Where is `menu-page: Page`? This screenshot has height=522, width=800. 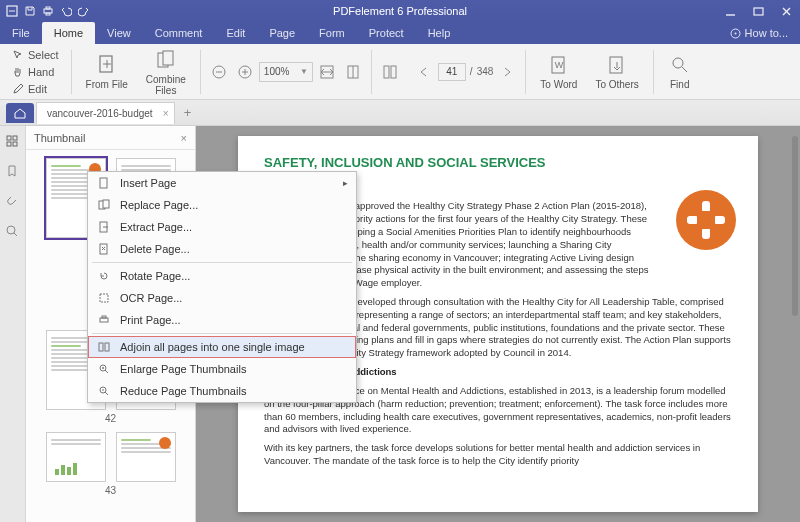
menu-page: Page is located at coordinates (282, 33).